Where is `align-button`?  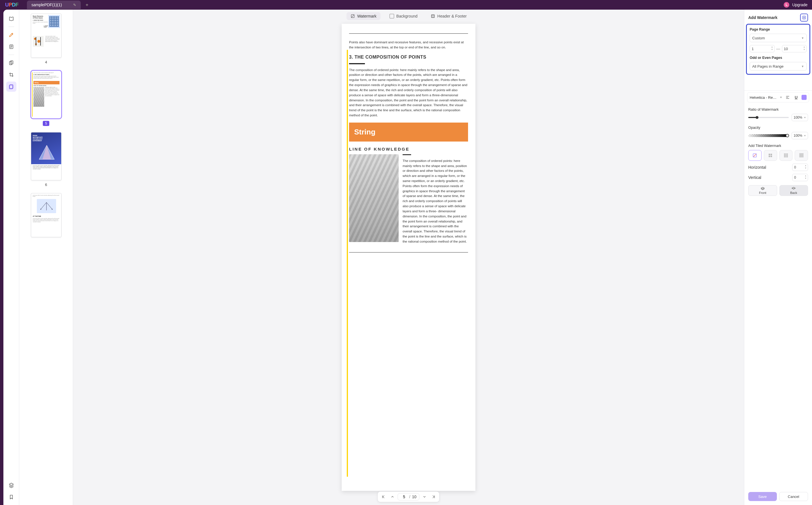
align-button is located at coordinates (788, 98).